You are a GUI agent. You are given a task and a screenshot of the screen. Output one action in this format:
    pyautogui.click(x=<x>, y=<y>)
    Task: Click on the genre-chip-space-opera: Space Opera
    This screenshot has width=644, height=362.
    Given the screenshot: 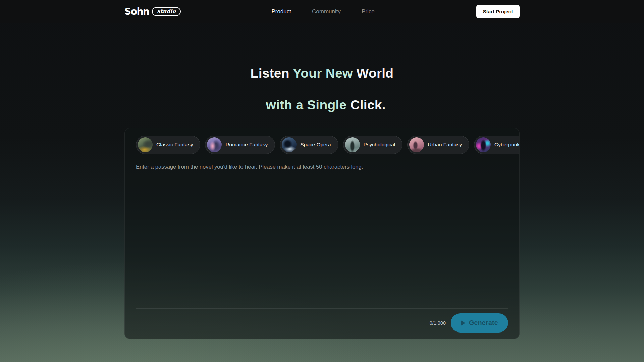 What is the action you would take?
    pyautogui.click(x=309, y=145)
    